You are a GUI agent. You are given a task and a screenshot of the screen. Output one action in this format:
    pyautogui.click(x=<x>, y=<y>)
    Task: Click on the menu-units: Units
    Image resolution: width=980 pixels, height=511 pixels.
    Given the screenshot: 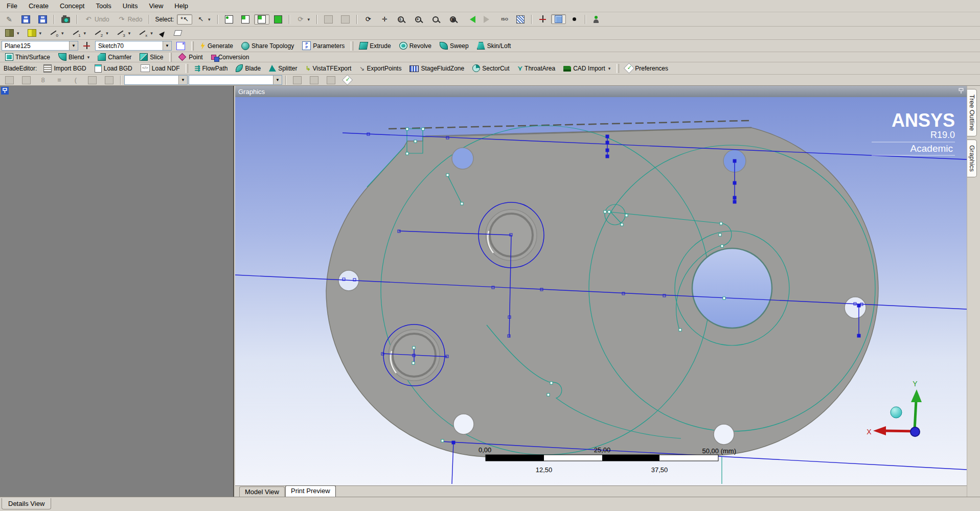 What is the action you would take?
    pyautogui.click(x=130, y=6)
    